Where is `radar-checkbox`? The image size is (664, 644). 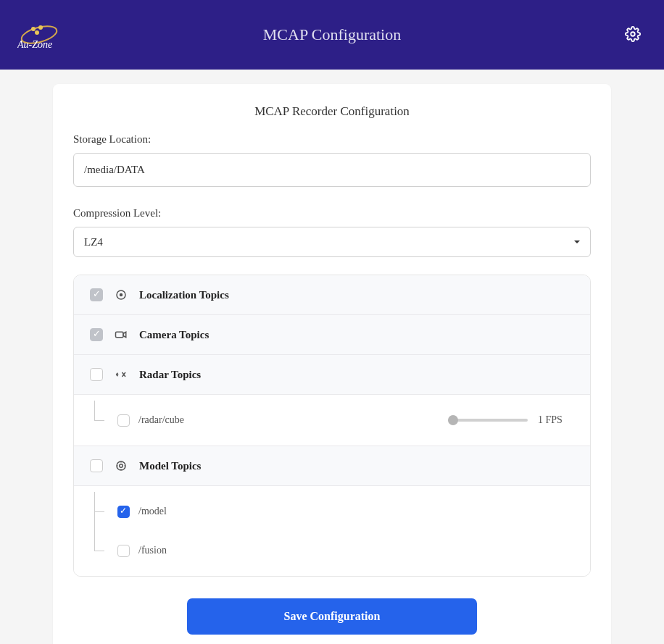
radar-checkbox is located at coordinates (96, 375).